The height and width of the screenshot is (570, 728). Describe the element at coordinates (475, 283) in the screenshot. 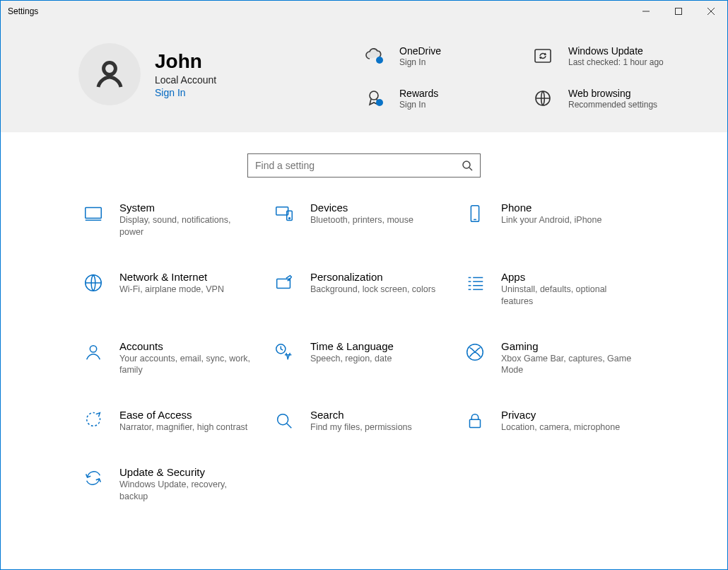

I see `apps-icon` at that location.